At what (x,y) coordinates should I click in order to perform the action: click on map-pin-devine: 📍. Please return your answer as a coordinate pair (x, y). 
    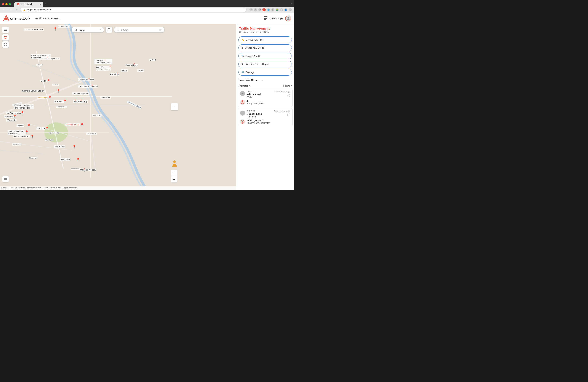
    Looking at the image, I should click on (74, 147).